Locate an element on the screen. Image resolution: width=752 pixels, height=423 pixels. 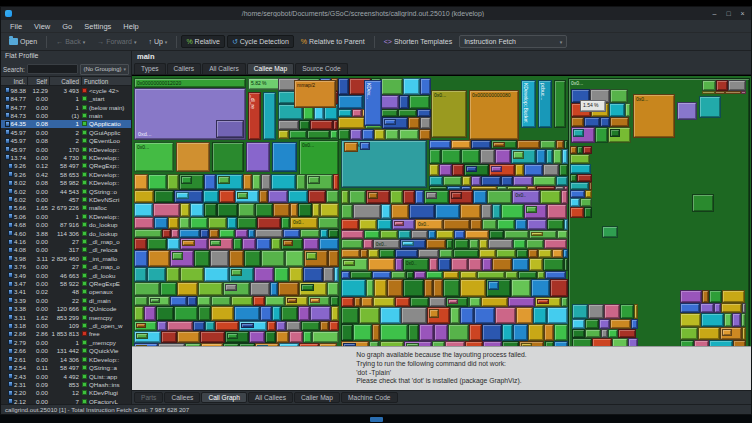
table-row: 6.020.00457KDevNScri is located at coordinates (66, 199).